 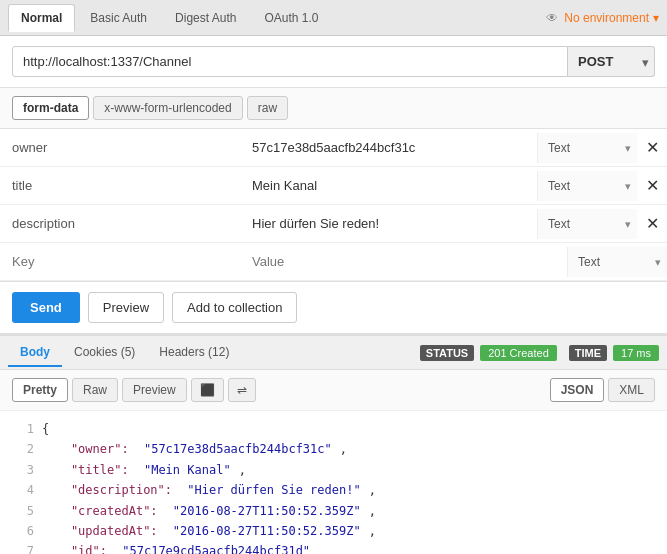 What do you see at coordinates (25, 531) in the screenshot?
I see `line-number: 6` at bounding box center [25, 531].